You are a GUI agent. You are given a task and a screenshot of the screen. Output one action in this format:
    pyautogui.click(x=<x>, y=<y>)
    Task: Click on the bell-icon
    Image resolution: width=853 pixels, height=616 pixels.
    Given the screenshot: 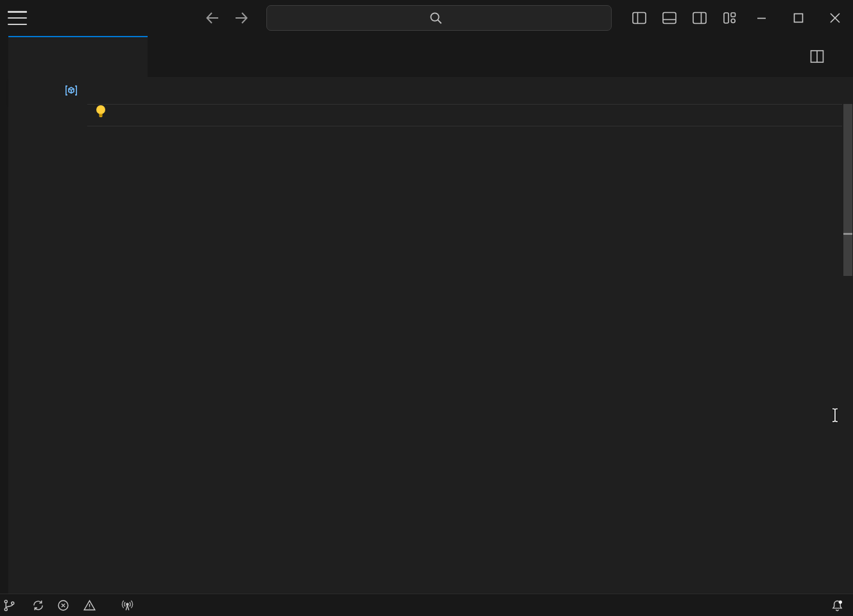 What is the action you would take?
    pyautogui.click(x=837, y=606)
    